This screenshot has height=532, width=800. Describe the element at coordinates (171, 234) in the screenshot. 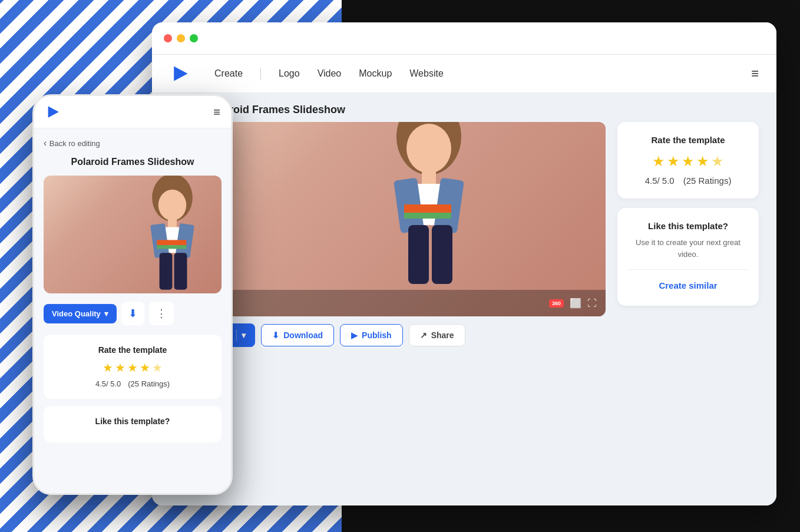

I see `mobile-woman-figure` at that location.